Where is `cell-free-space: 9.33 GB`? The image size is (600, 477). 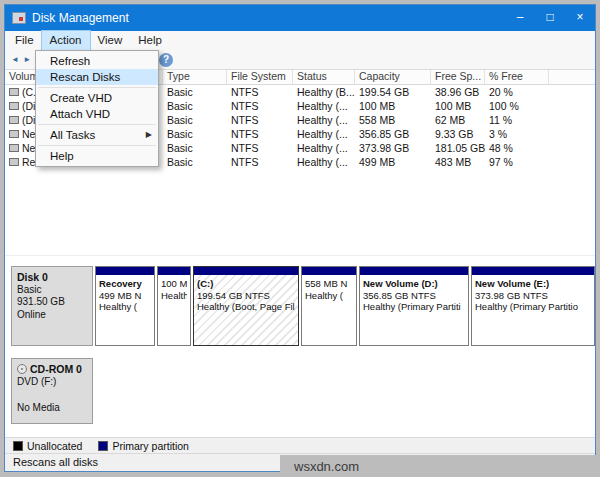 cell-free-space: 9.33 GB is located at coordinates (458, 134).